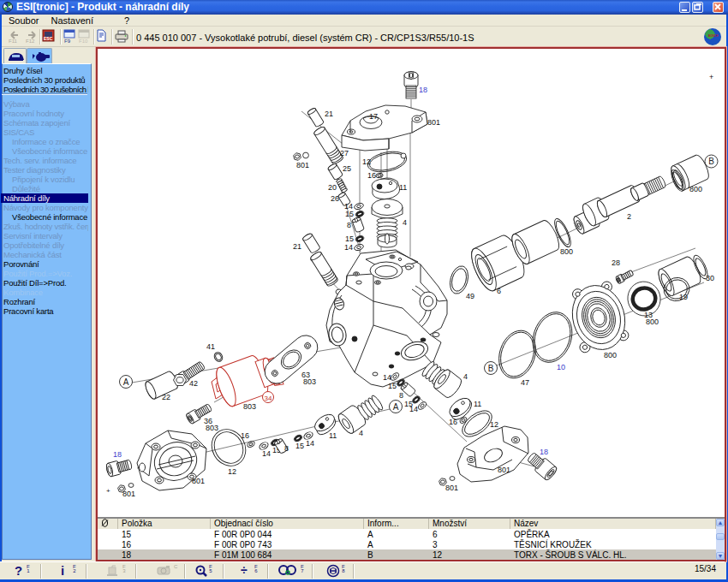  I want to click on svg-text: 6, so click(498, 291).